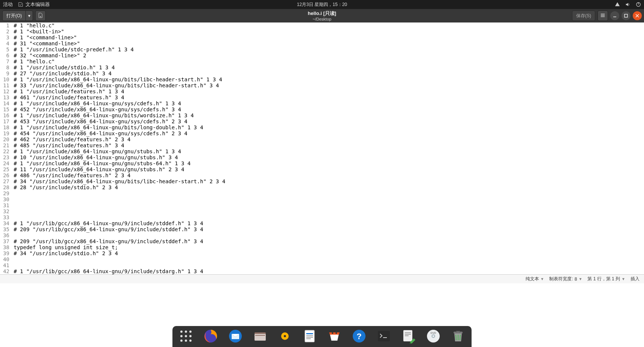 The width and height of the screenshot is (644, 347). I want to click on editor-line: 2 # 1 "<built-in>", so click(322, 31).